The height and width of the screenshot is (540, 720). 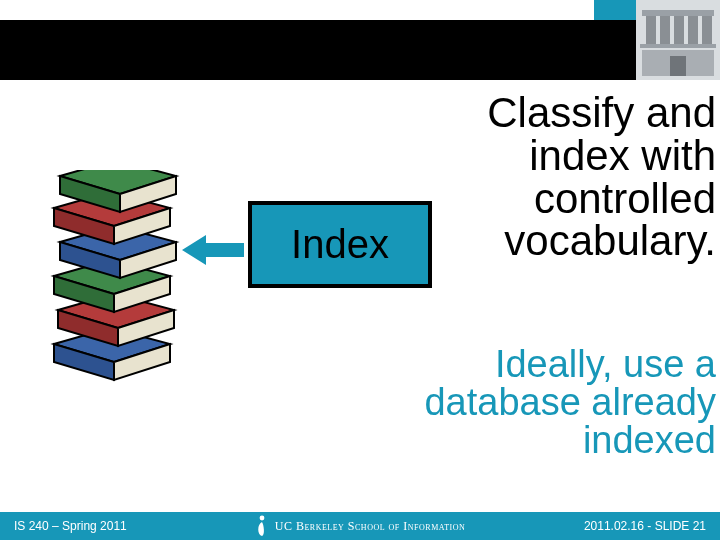 What do you see at coordinates (114, 280) in the screenshot?
I see `book-stack-illustration` at bounding box center [114, 280].